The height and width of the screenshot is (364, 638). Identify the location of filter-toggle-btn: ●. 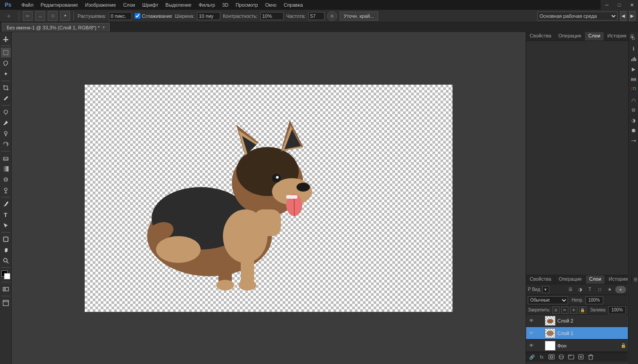
(621, 290).